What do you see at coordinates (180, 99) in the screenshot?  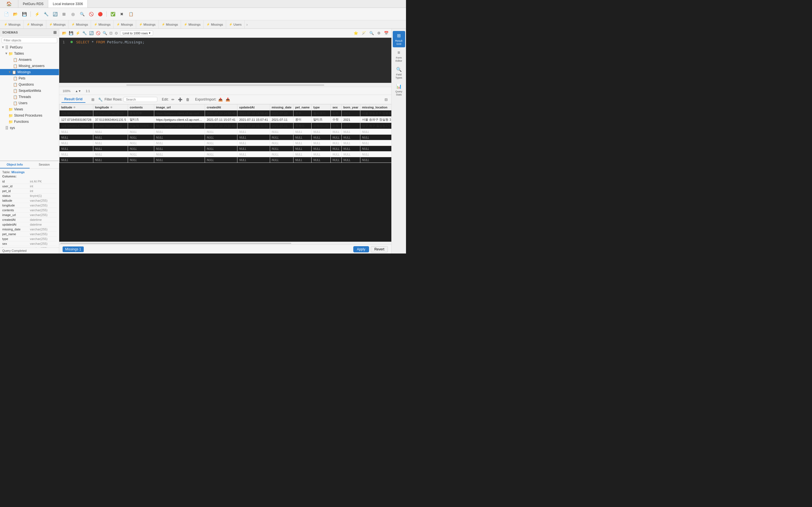 I see `edit-row-icon: ➕` at bounding box center [180, 99].